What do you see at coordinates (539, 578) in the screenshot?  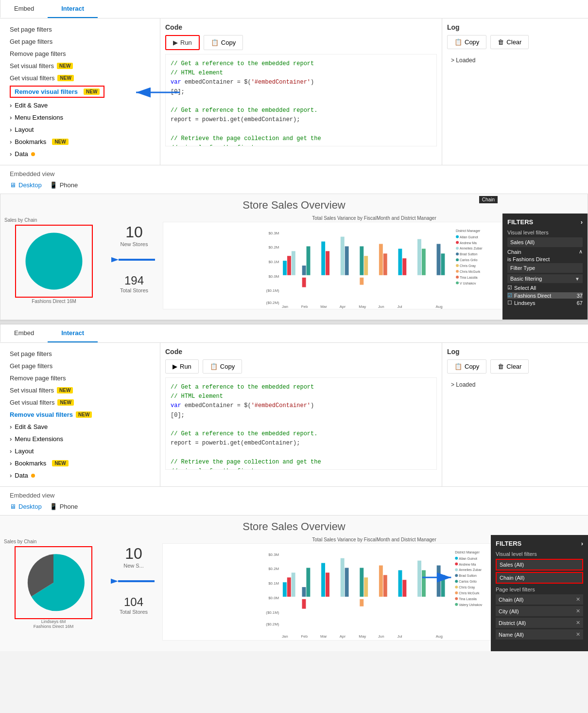 I see `filter-chain-item-2: Chain (All)` at bounding box center [539, 578].